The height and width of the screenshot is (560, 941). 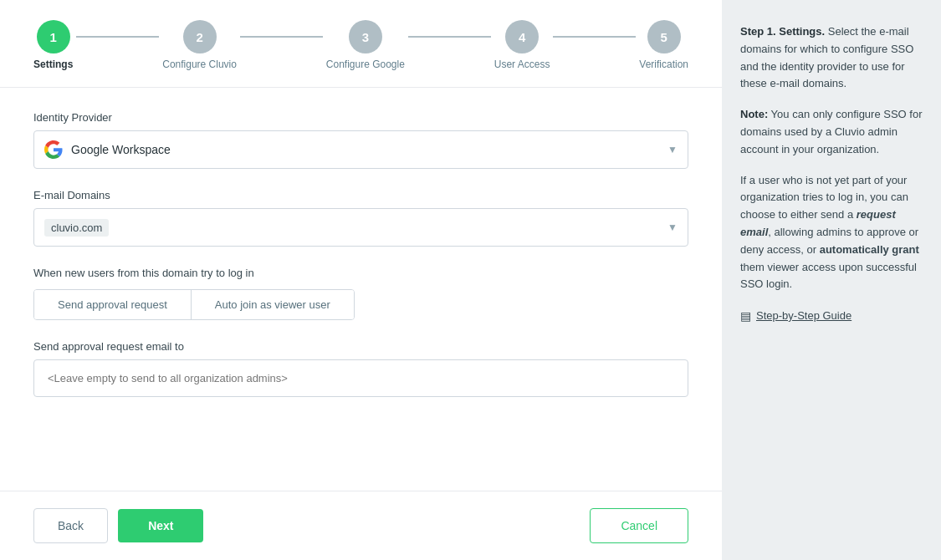 I want to click on sidebar-info-para: If a user who is not yet part of your or…, so click(x=831, y=233).